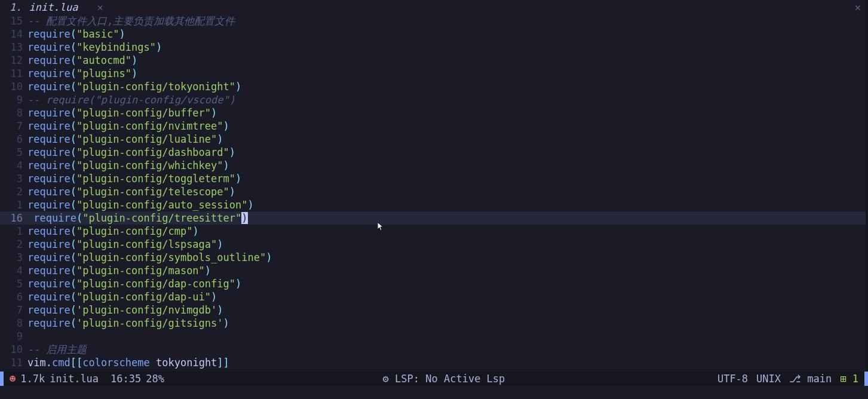  What do you see at coordinates (434, 139) in the screenshot?
I see `code-line: 6require("plugin-config/lualine")` at bounding box center [434, 139].